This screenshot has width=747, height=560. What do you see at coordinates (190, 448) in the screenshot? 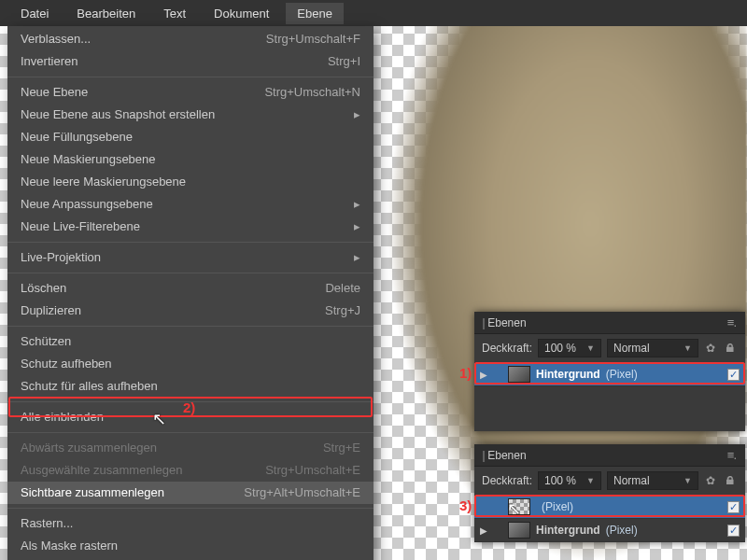
I see `menu-item: Abwärts zusammenlegenStrg+E` at bounding box center [190, 448].